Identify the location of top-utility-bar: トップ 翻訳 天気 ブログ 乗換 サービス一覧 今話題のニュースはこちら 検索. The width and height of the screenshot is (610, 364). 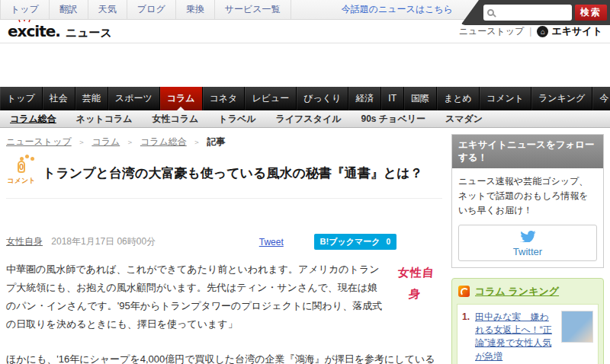
(305, 10).